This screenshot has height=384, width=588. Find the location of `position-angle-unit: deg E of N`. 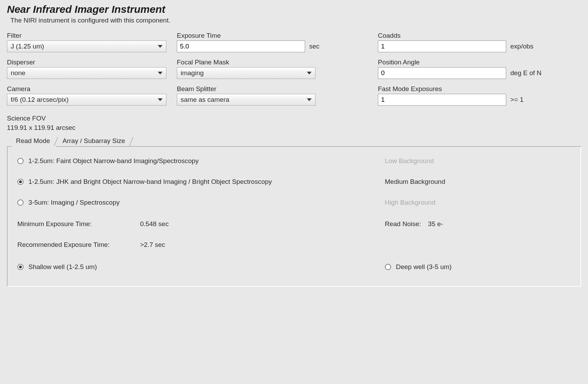

position-angle-unit: deg E of N is located at coordinates (526, 73).